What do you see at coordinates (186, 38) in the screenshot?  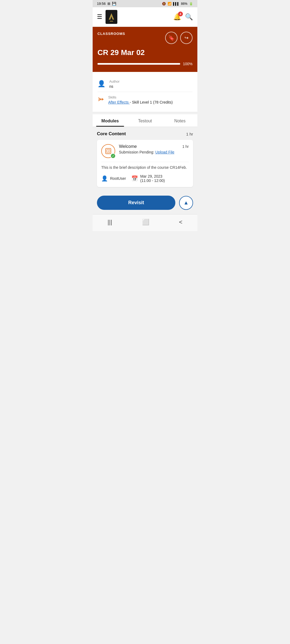 I see `share-icon: ↪` at bounding box center [186, 38].